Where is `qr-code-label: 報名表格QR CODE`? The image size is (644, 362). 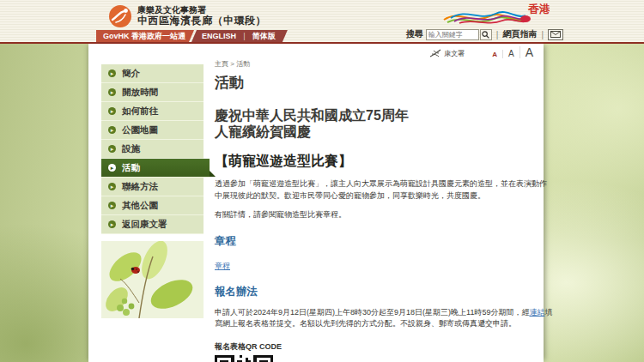
qr-code-label: 報名表格QR CODE is located at coordinates (384, 347).